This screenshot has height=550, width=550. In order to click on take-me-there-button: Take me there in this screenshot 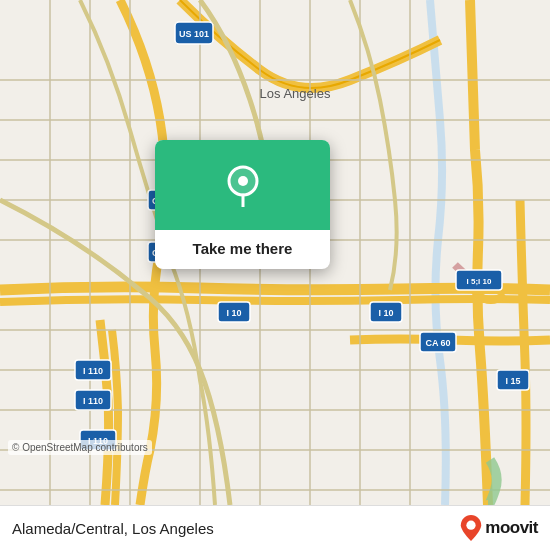, I will do `click(243, 250)`.